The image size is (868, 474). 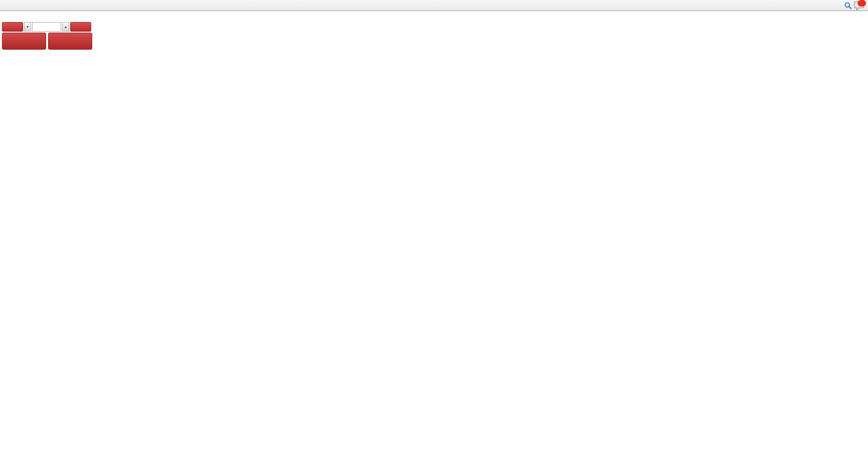 I want to click on chart-ohlc-header, so click(x=9, y=16).